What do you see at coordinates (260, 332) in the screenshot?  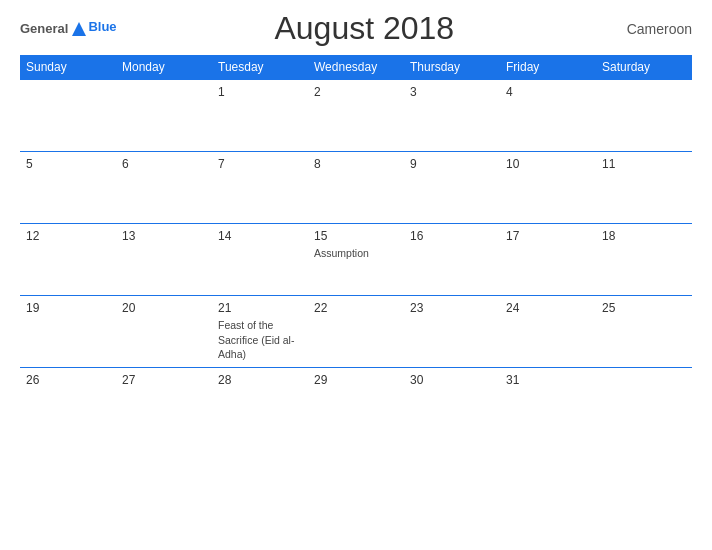 I see `day-cell-21: 21Feast of the Sacrifice (Eid al-Adha)` at bounding box center [260, 332].